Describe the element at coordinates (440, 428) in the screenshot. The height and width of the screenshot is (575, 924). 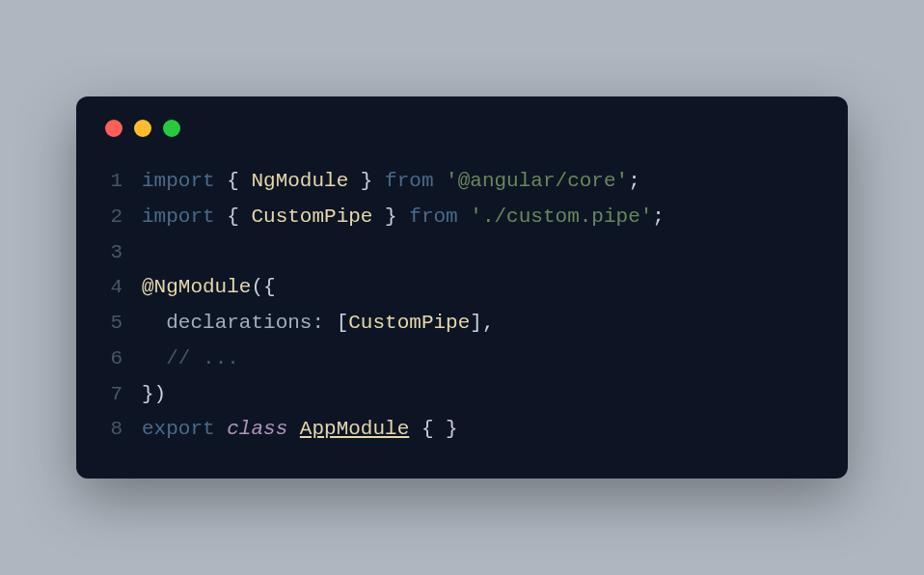
I see `braces: { }` at that location.